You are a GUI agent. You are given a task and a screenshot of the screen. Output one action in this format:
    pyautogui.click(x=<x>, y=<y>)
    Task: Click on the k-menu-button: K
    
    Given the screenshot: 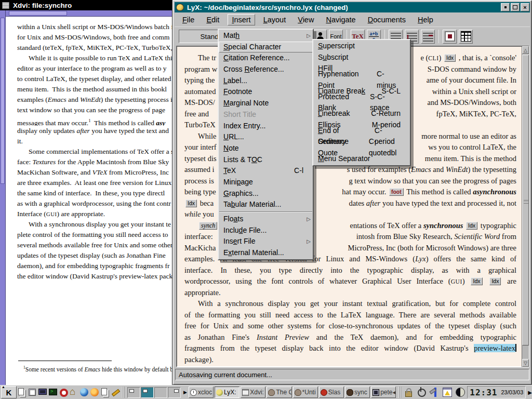 What is the action you would take?
    pyautogui.click(x=9, y=392)
    